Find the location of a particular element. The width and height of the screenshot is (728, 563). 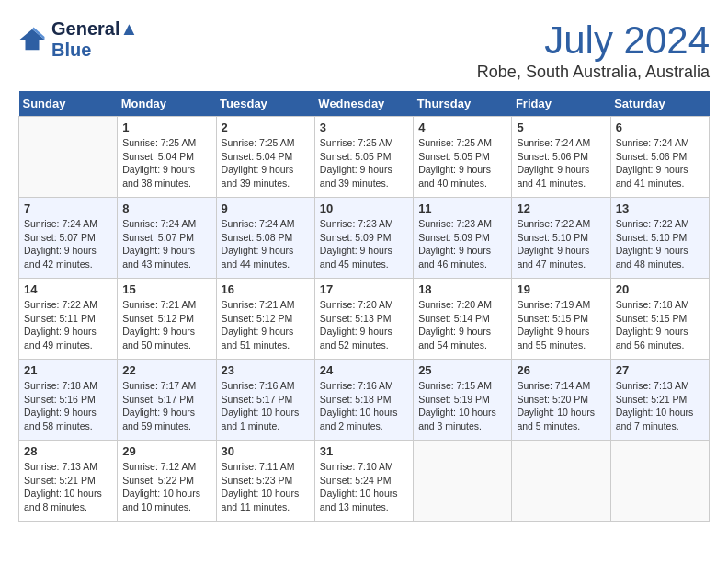

calendar-cell: 3Sunrise: 7:25 AMSunset: 5:05 PMDaylight… is located at coordinates (364, 157).